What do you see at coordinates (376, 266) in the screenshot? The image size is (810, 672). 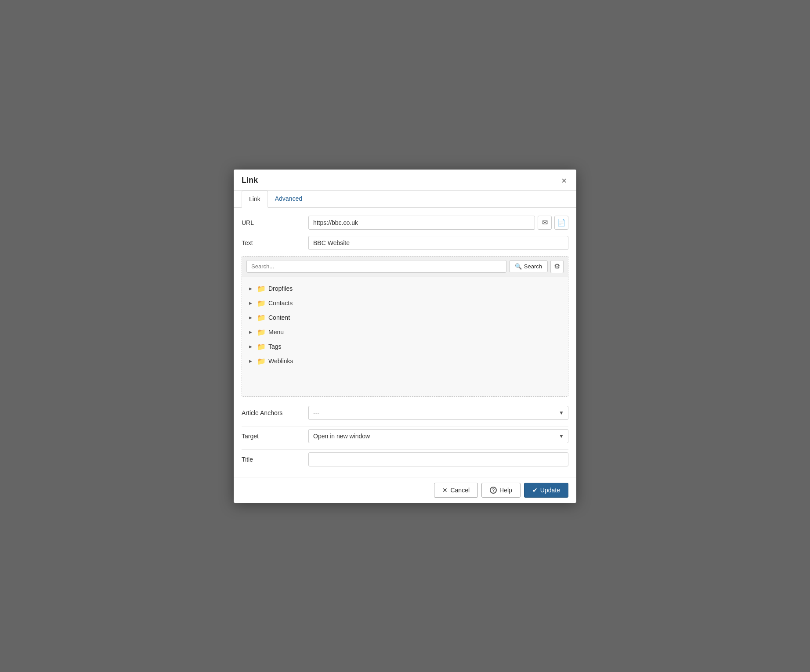 I see `search-input` at bounding box center [376, 266].